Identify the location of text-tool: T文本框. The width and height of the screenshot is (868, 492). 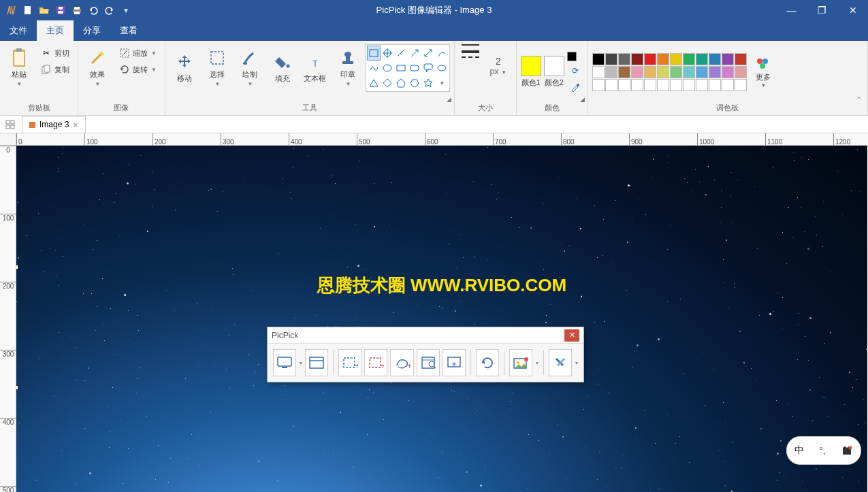
(315, 67).